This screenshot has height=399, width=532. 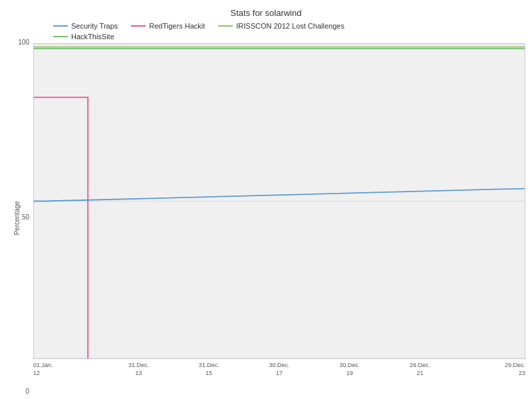 What do you see at coordinates (94, 26) in the screenshot?
I see `legend-label-security-traps: Security Traps` at bounding box center [94, 26].